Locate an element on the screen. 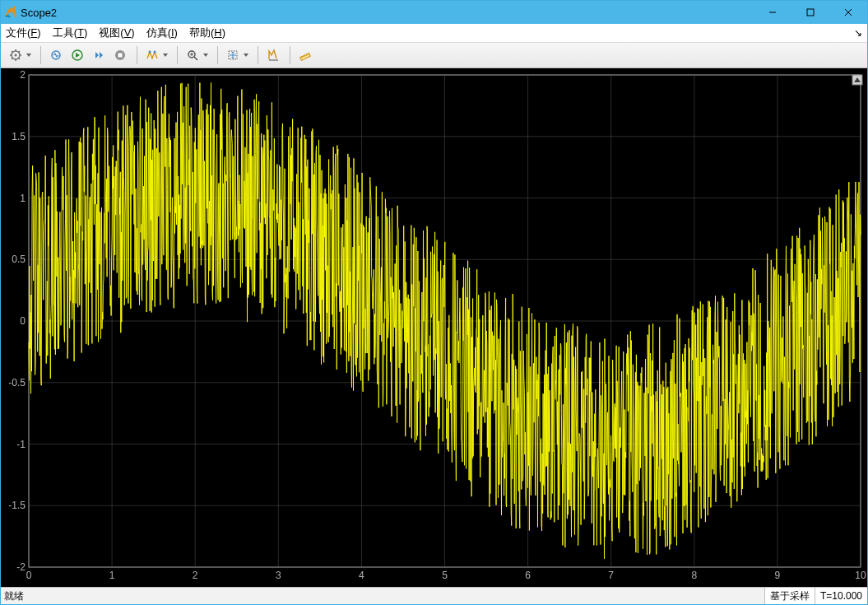 The image size is (868, 605). menu-help: 帮助(H) is located at coordinates (207, 33).